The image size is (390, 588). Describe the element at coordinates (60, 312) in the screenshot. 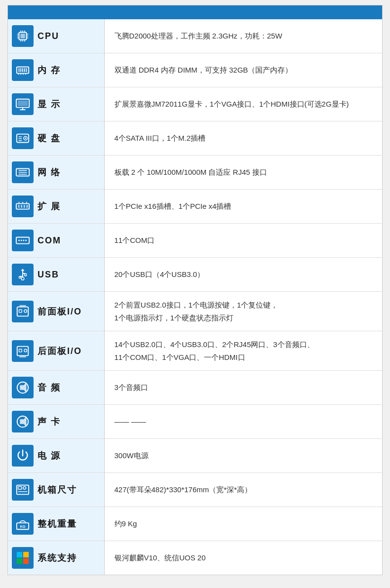

I see `label-text-front-io: 前面板I/O` at that location.